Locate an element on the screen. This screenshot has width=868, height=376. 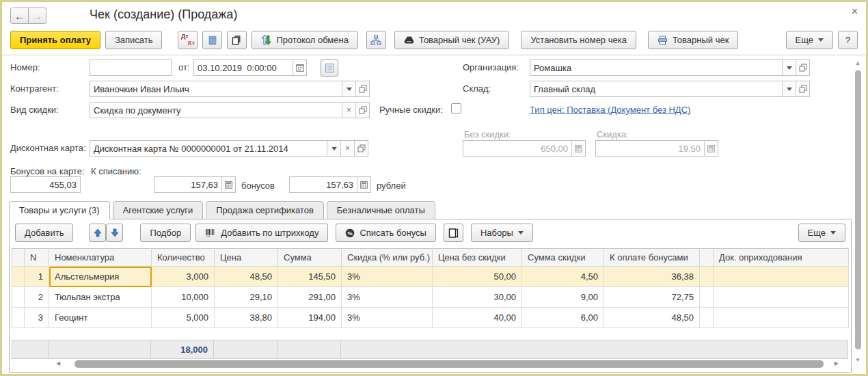
scroll-down-icon: ▼ is located at coordinates (858, 360).